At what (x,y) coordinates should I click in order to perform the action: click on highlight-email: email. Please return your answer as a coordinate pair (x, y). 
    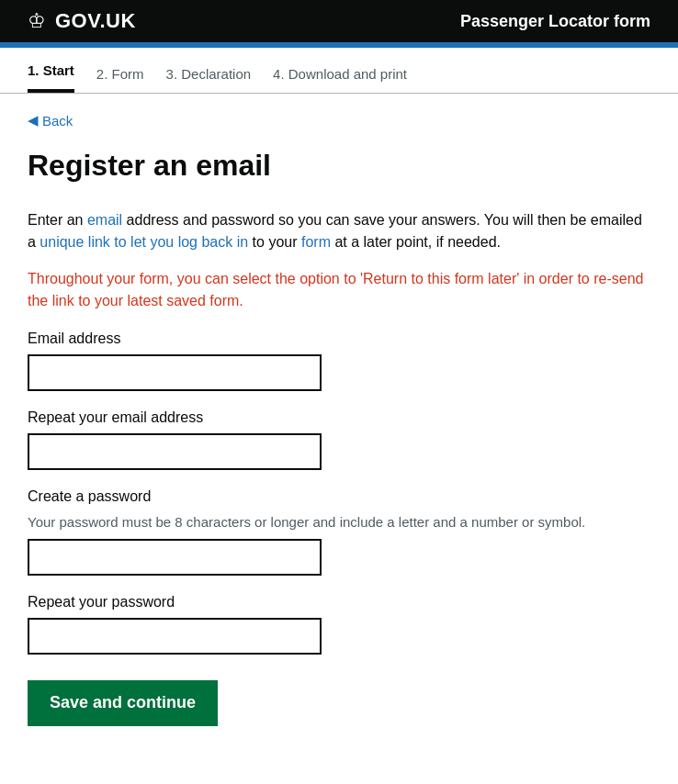
    Looking at the image, I should click on (105, 220).